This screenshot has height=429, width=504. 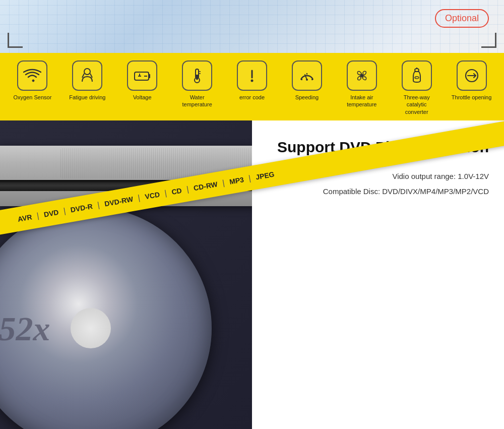 I want to click on water-temp-icon-box, so click(x=197, y=76).